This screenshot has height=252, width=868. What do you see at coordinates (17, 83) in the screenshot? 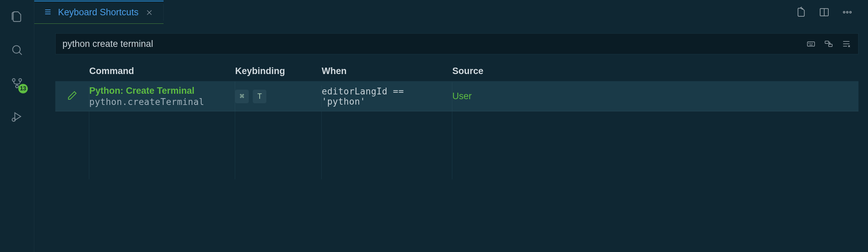
I see `source-control-icon: 13` at bounding box center [17, 83].